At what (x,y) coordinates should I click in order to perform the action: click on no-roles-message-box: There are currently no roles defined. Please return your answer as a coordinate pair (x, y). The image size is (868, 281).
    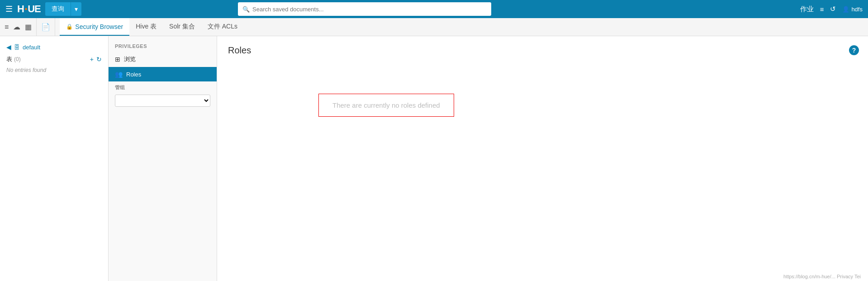
    Looking at the image, I should click on (386, 105).